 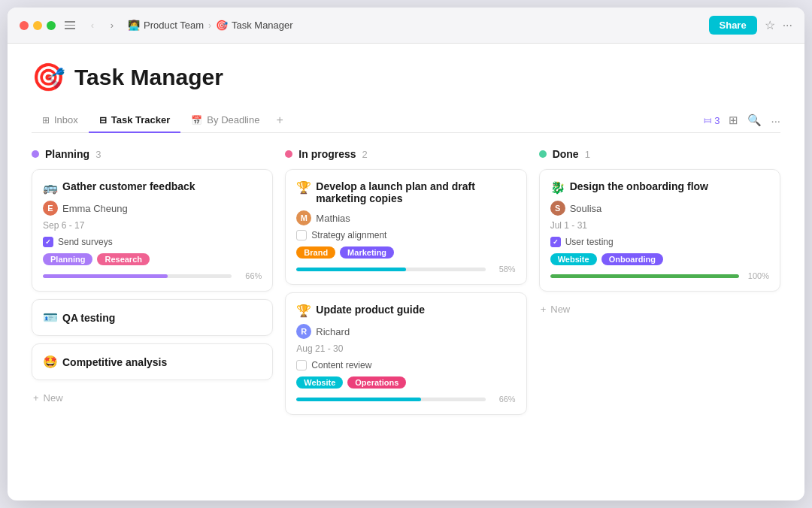 What do you see at coordinates (733, 26) in the screenshot?
I see `share-button: Share` at bounding box center [733, 26].